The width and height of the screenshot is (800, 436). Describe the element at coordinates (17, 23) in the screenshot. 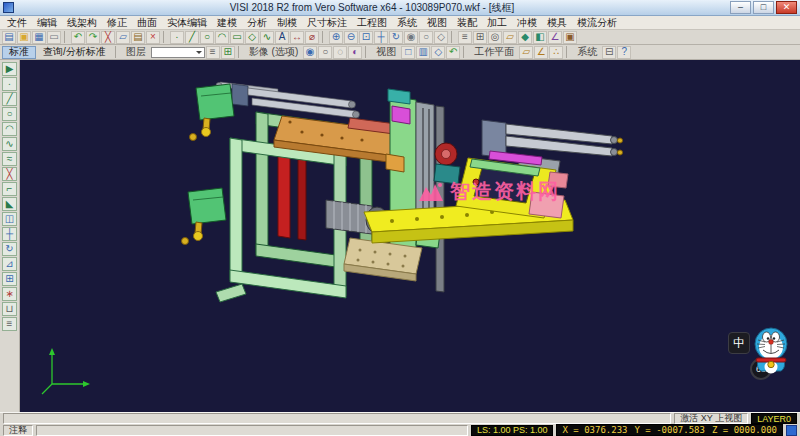

I see `menu-item: 文件` at that location.